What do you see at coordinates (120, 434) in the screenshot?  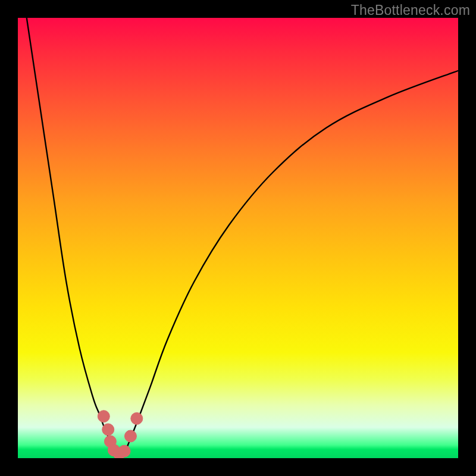 I see `marker-group` at bounding box center [120, 434].